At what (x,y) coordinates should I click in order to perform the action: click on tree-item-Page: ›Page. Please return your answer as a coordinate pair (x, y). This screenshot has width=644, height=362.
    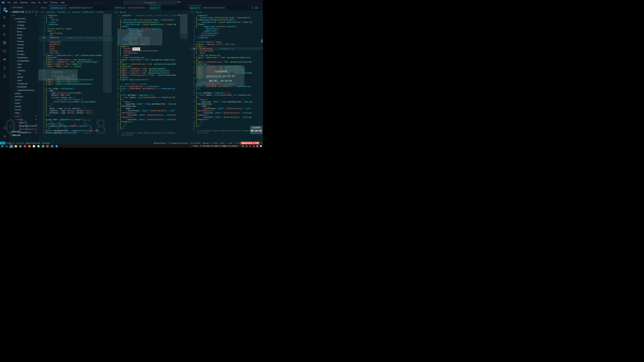
    Looking at the image, I should click on (24, 38).